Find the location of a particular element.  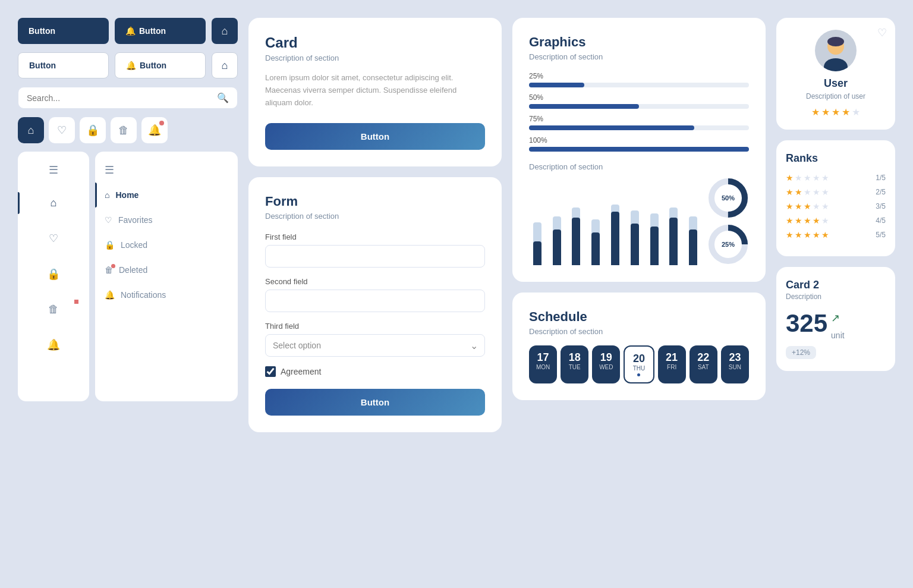

trash-nav-icon: 🗑 is located at coordinates (109, 270).